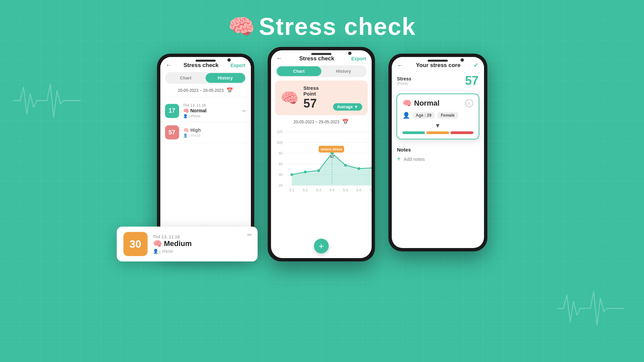  What do you see at coordinates (321, 154) in the screenshot?
I see `phone2-screen: ← Stress check Export Chart History 🧠 St…` at bounding box center [321, 154].